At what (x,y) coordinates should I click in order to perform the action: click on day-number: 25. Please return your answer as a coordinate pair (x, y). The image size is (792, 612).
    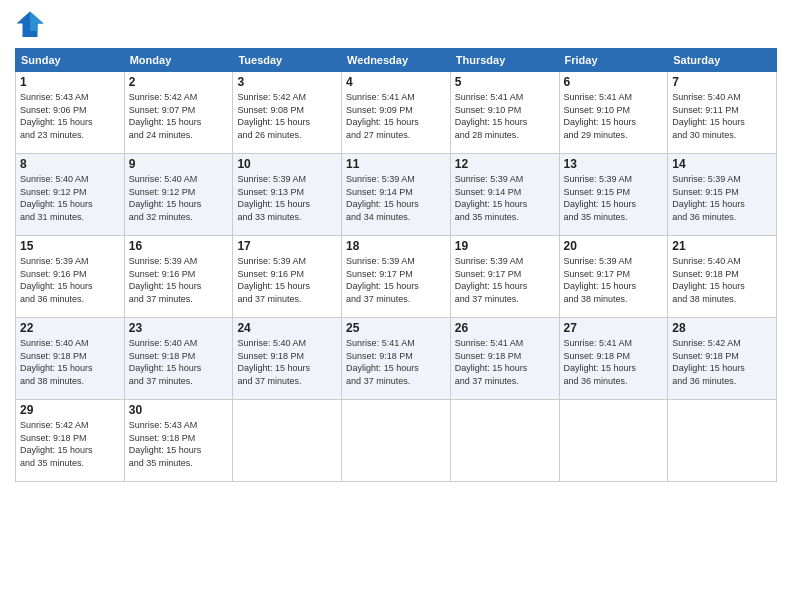
    Looking at the image, I should click on (396, 328).